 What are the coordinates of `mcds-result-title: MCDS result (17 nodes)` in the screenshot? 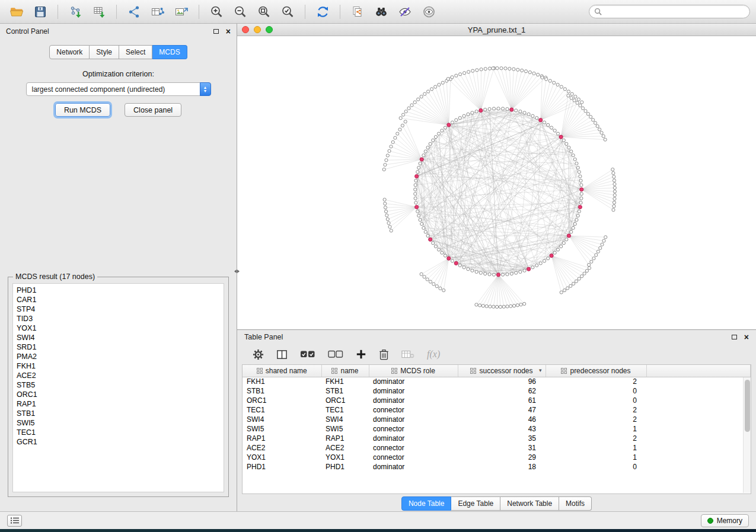 It's located at (55, 277).